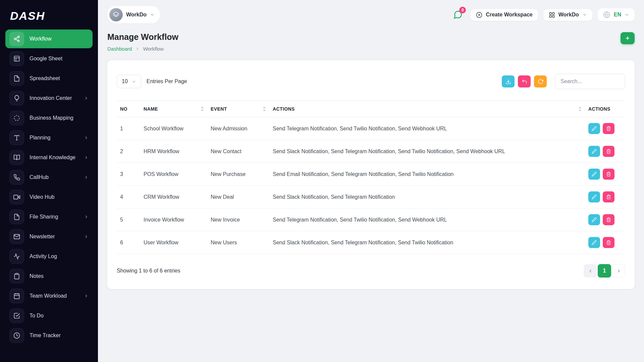 The height and width of the screenshot is (362, 644). I want to click on sidebar-item-label: Spreadsheet, so click(45, 78).